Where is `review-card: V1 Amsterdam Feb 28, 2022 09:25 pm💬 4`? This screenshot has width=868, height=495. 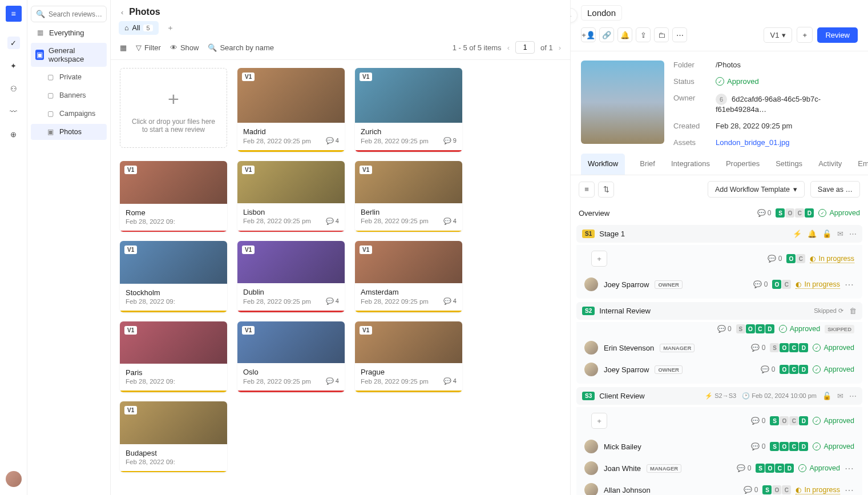
review-card: V1 Amsterdam Feb 28, 2022 09:25 pm💬 4 is located at coordinates (409, 276).